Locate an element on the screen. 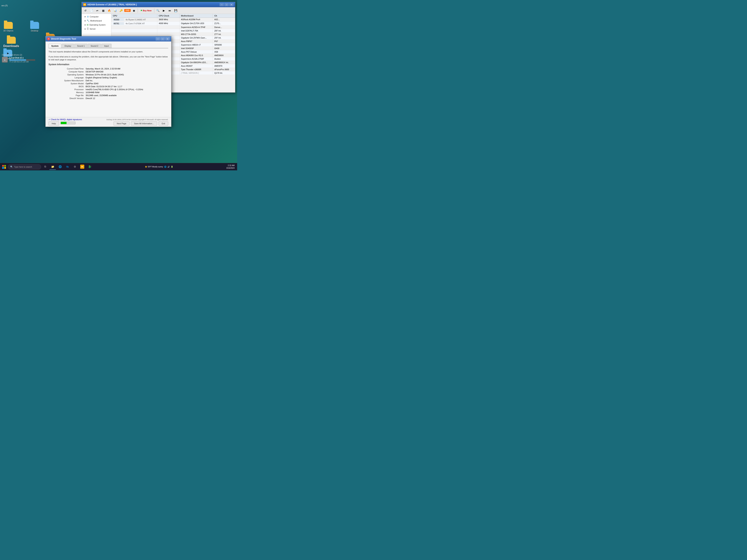 This screenshot has height=560, width=747. taskbar-clock: 2:32 AM 3/16/2024 is located at coordinates (230, 167).